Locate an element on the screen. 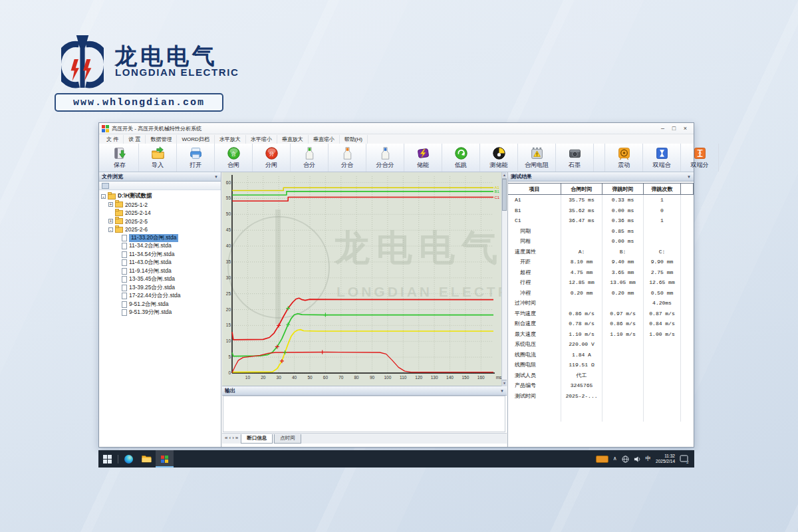 The image size is (798, 532). tree-file: 13-35.45合闸.stda is located at coordinates (160, 279).